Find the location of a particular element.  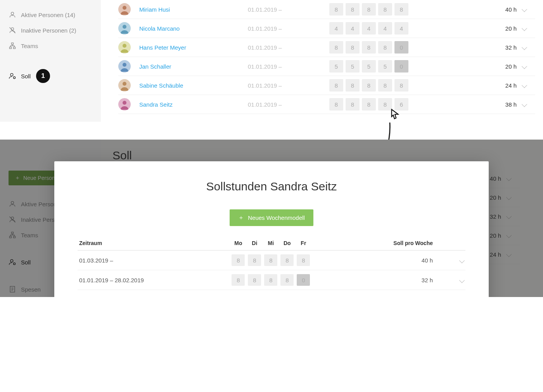

new-week-model-button: ＋ Neues Wochenmodell is located at coordinates (272, 218).